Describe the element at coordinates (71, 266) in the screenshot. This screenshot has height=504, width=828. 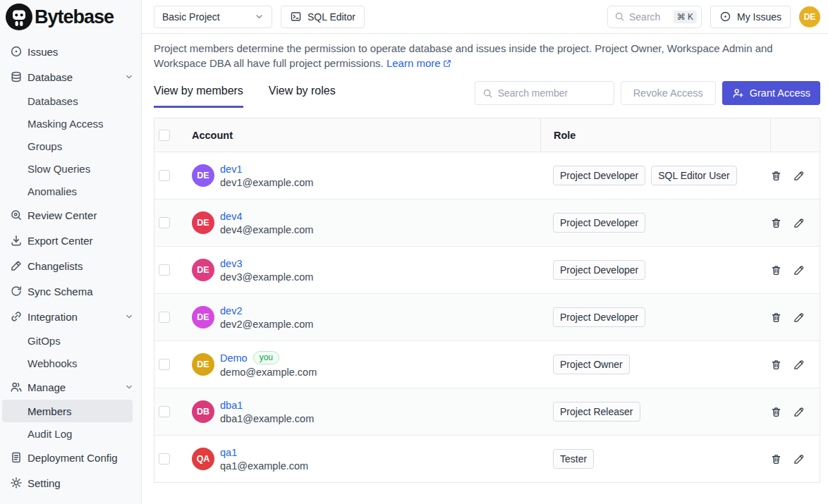
I see `sidebar-item-changelists: Changelists` at that location.